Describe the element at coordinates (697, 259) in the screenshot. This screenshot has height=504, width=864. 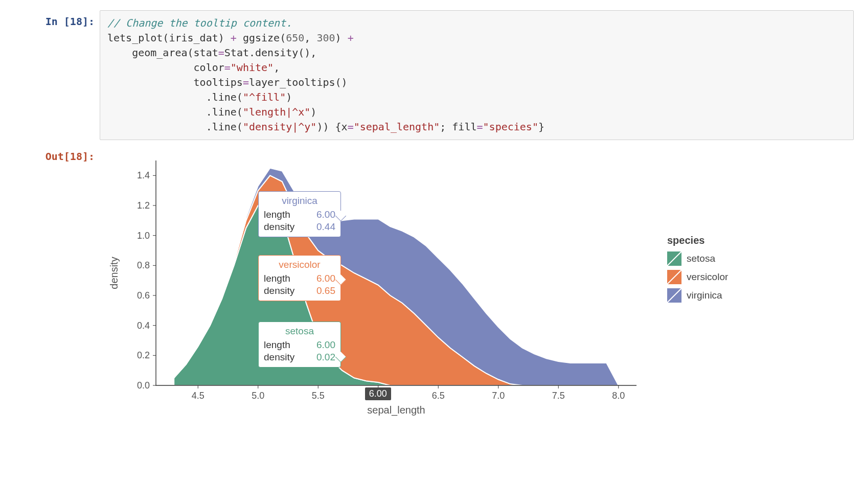
I see `legend-item-setosa: setosa` at that location.